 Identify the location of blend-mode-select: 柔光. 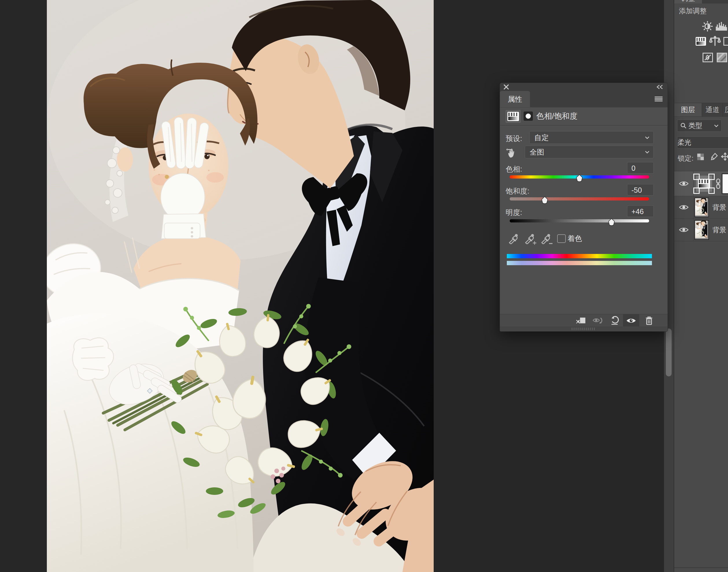
(703, 142).